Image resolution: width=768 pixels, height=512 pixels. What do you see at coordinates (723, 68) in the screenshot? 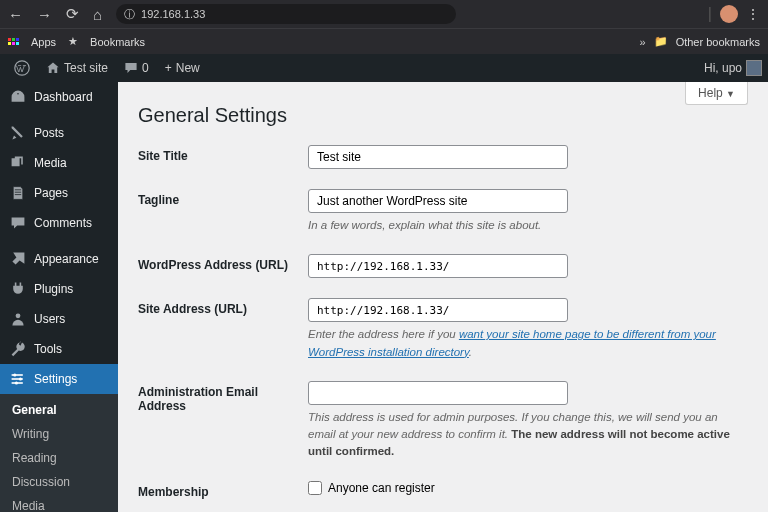
I see `greeting: Hi, upo` at bounding box center [723, 68].